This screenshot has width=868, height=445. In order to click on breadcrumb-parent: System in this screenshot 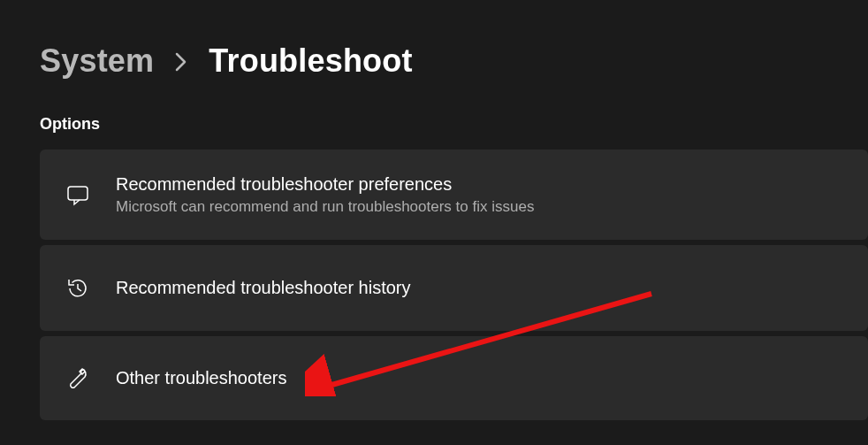, I will do `click(97, 61)`.